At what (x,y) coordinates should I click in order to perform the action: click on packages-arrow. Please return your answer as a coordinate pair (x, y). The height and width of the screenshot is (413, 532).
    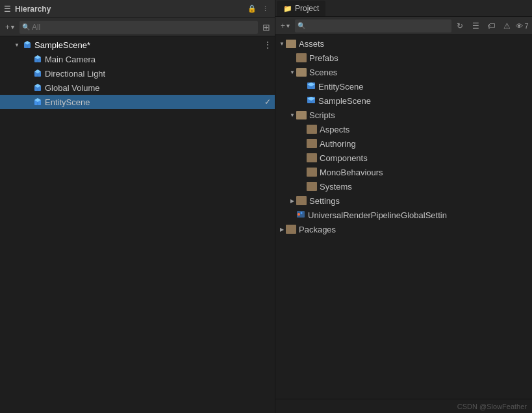
    Looking at the image, I should click on (282, 229).